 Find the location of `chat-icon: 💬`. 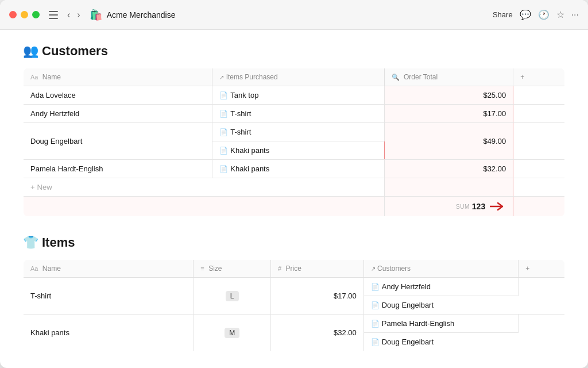

chat-icon: 💬 is located at coordinates (525, 15).